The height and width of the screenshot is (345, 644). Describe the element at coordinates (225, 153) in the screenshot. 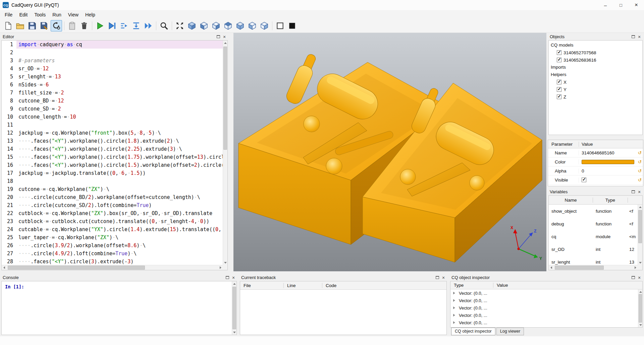

I see `editor-vscrollbar` at that location.